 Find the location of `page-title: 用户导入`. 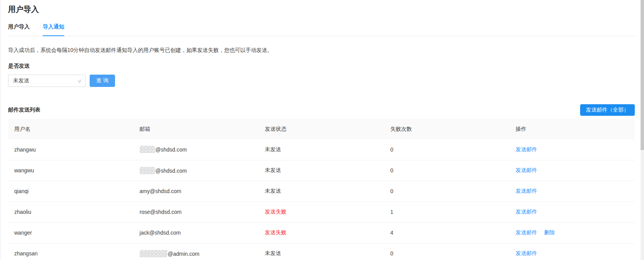

page-title: 用户导入 is located at coordinates (322, 9).